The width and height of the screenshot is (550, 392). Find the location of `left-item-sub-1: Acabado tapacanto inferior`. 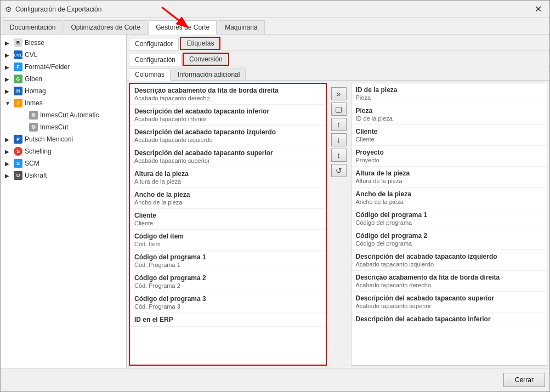

left-item-sub-1: Acabado tapacanto inferior is located at coordinates (228, 119).